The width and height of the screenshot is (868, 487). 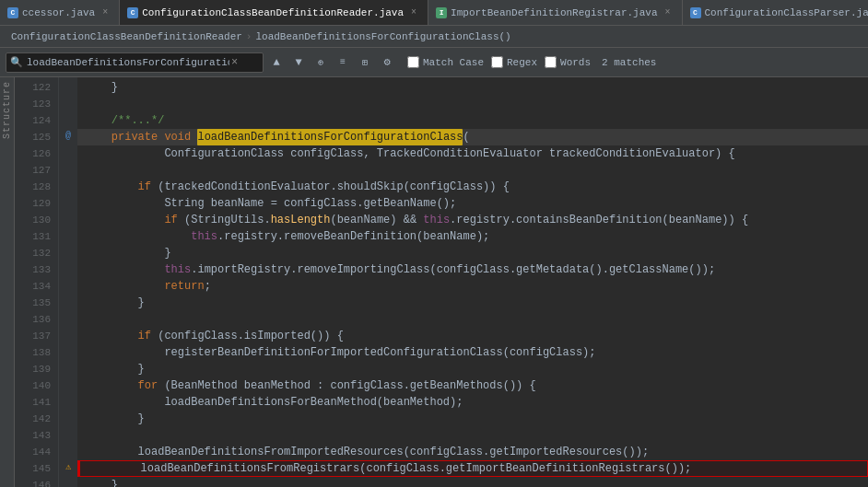 I want to click on search-next-button: ▼, so click(x=299, y=63).